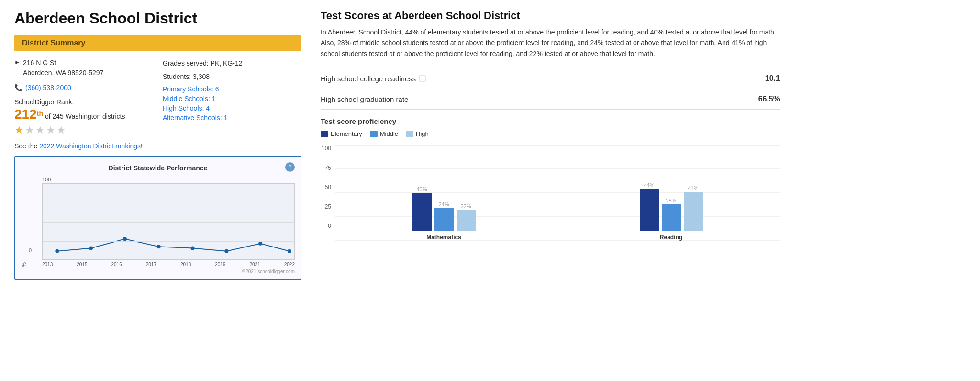  What do you see at coordinates (40, 130) in the screenshot?
I see `star-3: ★` at bounding box center [40, 130].